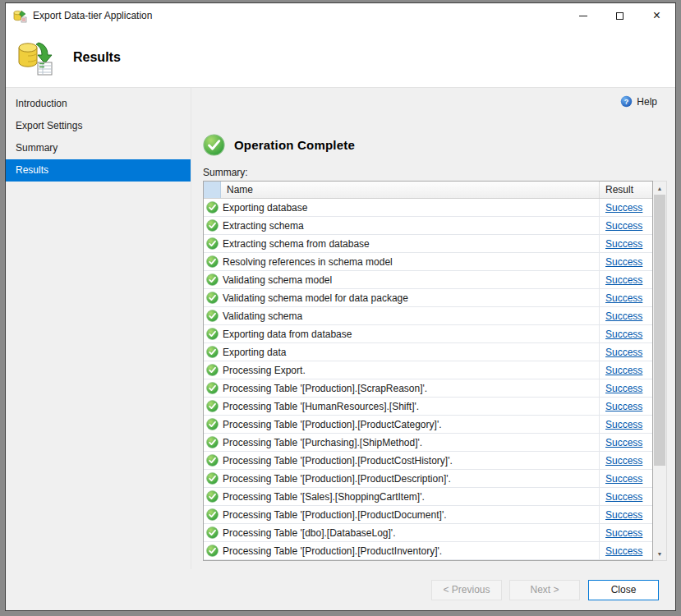 This screenshot has height=616, width=681. What do you see at coordinates (99, 126) in the screenshot?
I see `sidebar-item-export-settings: Export Settings` at bounding box center [99, 126].